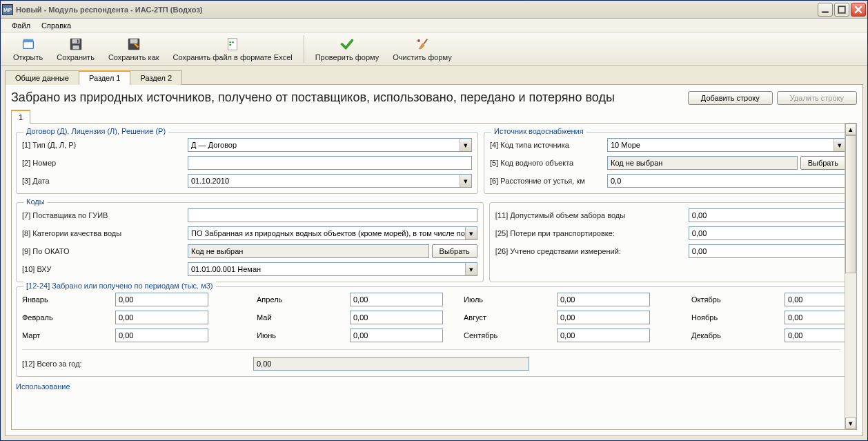 Image resolution: width=868 pixels, height=441 pixels. Describe the element at coordinates (333, 215) in the screenshot. I see `supplier-input` at that location.